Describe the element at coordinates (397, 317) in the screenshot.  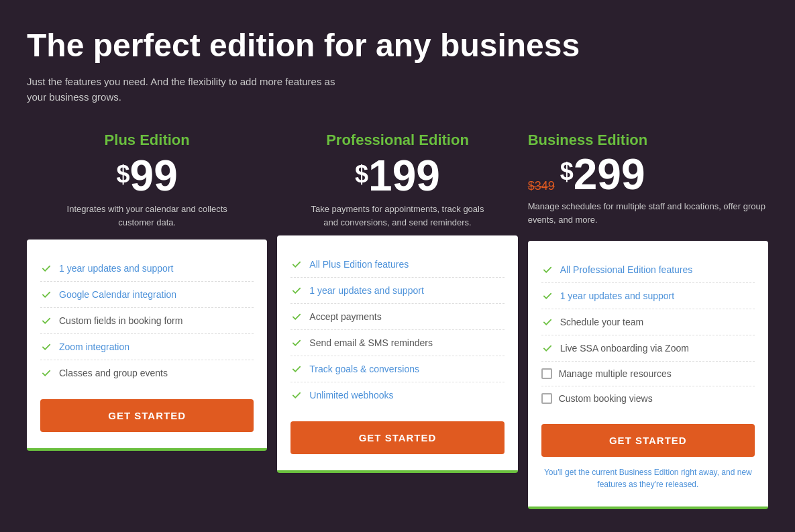
I see `list-item: Accept payments` at that location.